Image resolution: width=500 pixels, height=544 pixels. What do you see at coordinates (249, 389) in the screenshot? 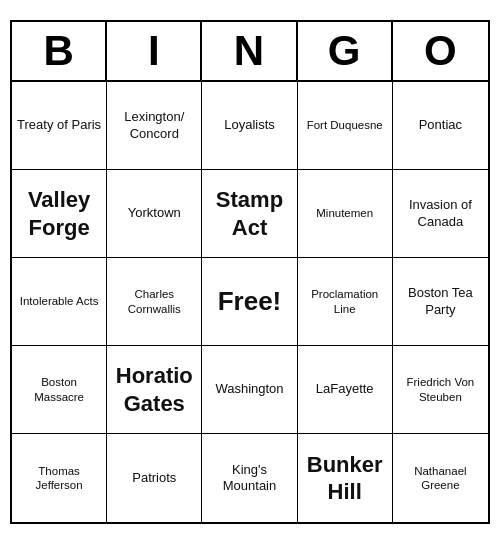
I see `cell-text-17: Washington` at bounding box center [249, 389].